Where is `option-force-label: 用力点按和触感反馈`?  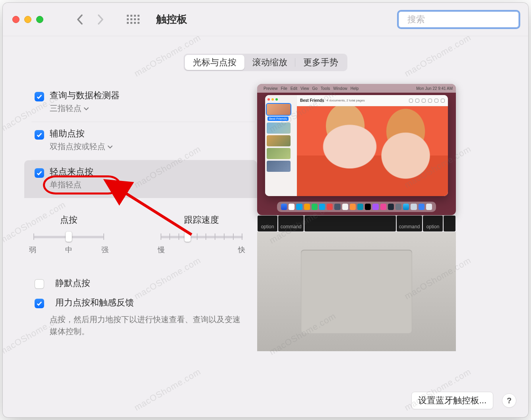
option-force-label: 用力点按和触感反馈 is located at coordinates (95, 302).